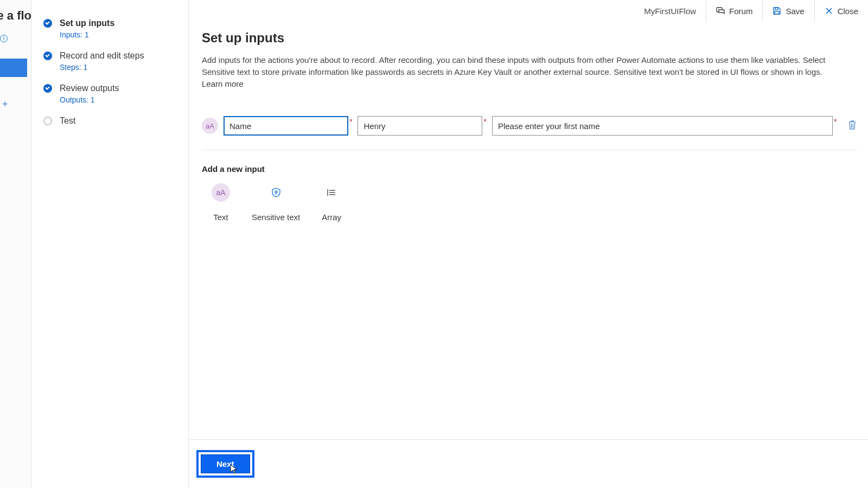 Image resolution: width=868 pixels, height=488 pixels. What do you see at coordinates (222, 84) in the screenshot?
I see `learn-more-link: Learn more` at bounding box center [222, 84].